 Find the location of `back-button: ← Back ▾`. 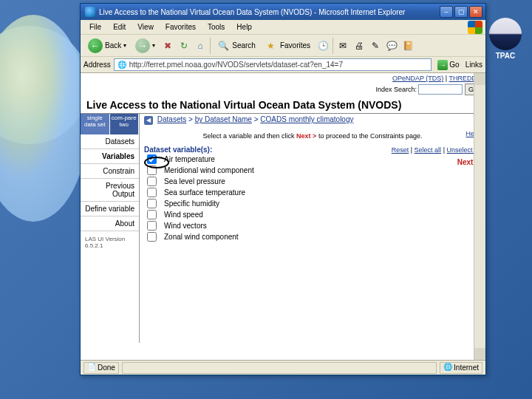

back-button: ← Back ▾ is located at coordinates (107, 46).